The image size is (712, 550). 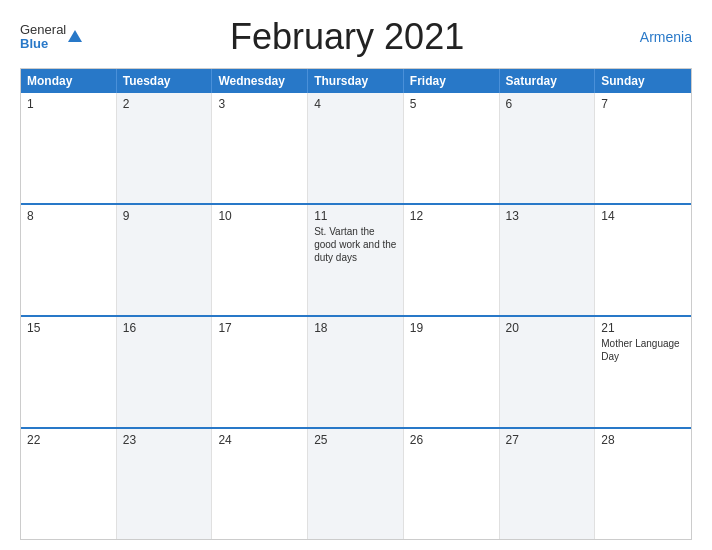 What do you see at coordinates (68, 328) in the screenshot?
I see `day-number: 15` at bounding box center [68, 328].